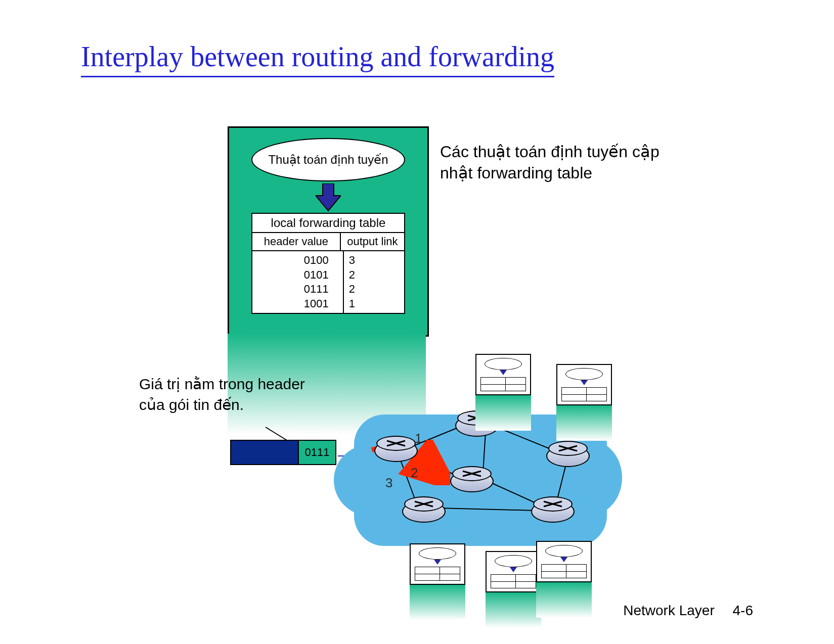  What do you see at coordinates (222, 394) in the screenshot?
I see `packet-header-label: Giá trị nằm trong header của gói tin đến…` at bounding box center [222, 394].